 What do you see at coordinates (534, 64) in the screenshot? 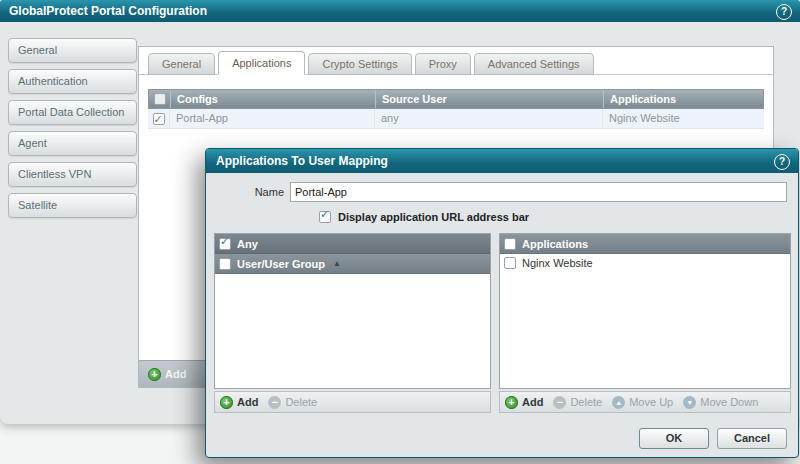
I see `tab-advanced-settings: Advanced Settings` at bounding box center [534, 64].